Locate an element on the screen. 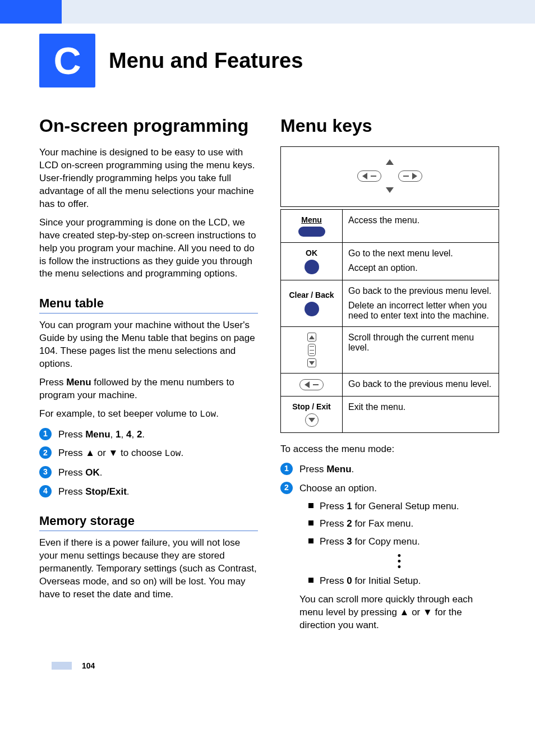 This screenshot has width=535, height=756. key-desc-exit: Exit the menu. is located at coordinates (421, 415).